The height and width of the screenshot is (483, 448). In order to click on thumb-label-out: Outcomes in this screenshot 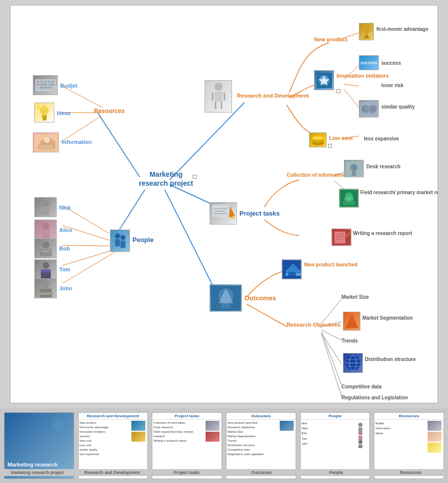, I will do `click(261, 473)`.